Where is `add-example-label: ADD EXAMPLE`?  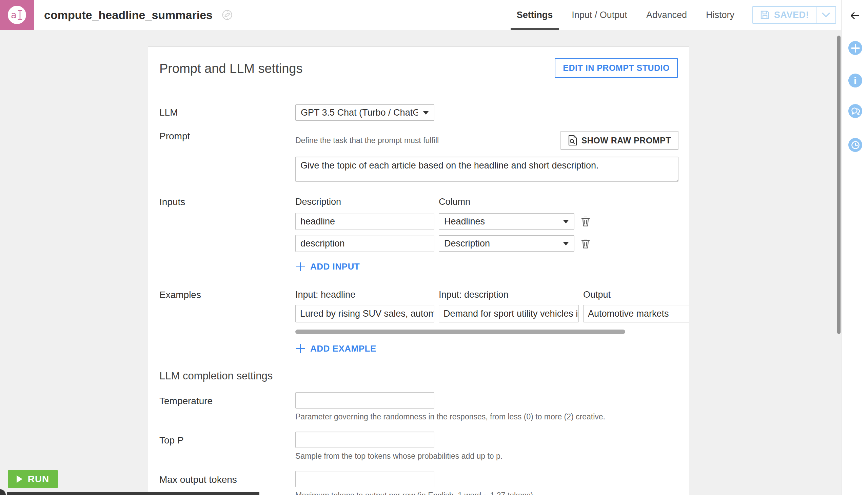 add-example-label: ADD EXAMPLE is located at coordinates (343, 349).